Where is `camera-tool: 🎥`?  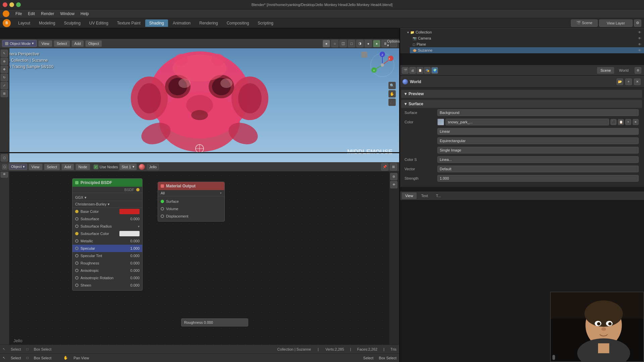
camera-tool: 🎥 is located at coordinates (392, 102).